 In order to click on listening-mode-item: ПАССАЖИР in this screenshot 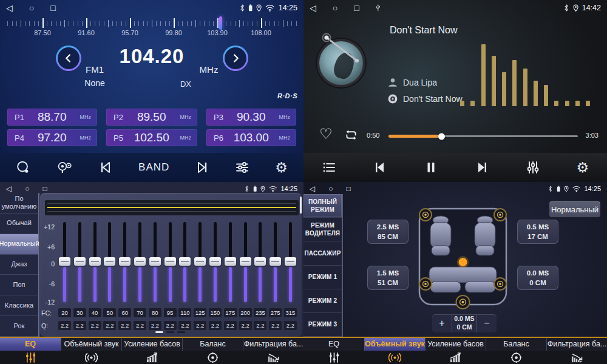, I will do `click(323, 254)`.